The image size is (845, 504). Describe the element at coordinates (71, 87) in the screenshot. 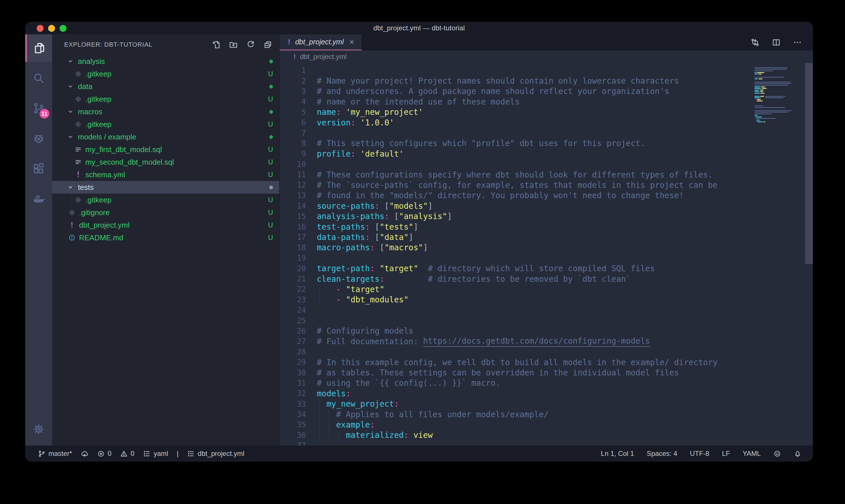

I see `chevron-down-icon` at that location.